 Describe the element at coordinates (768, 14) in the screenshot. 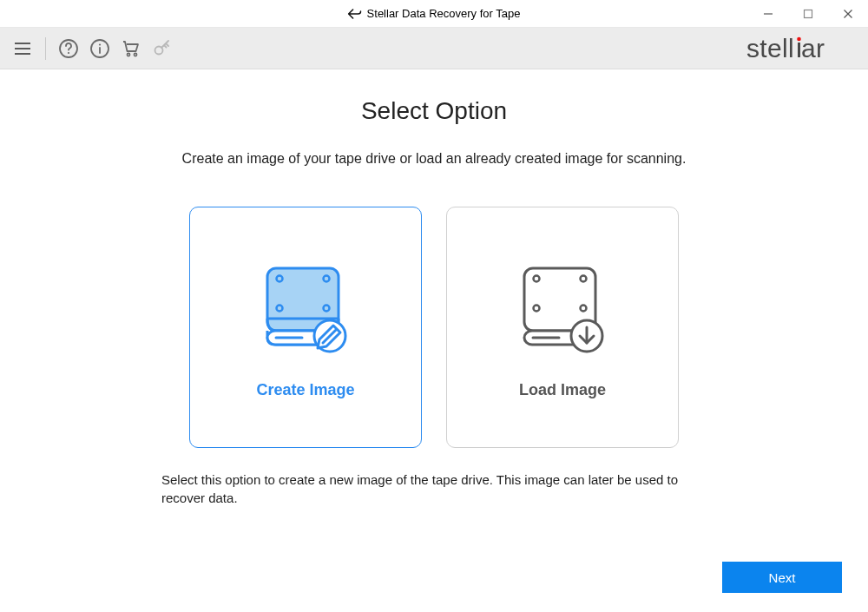

I see `minimize-button` at that location.